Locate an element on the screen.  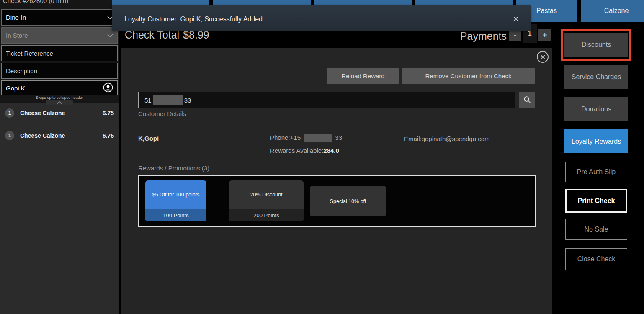
tab-calzones: Calzone is located at coordinates (612, 11).